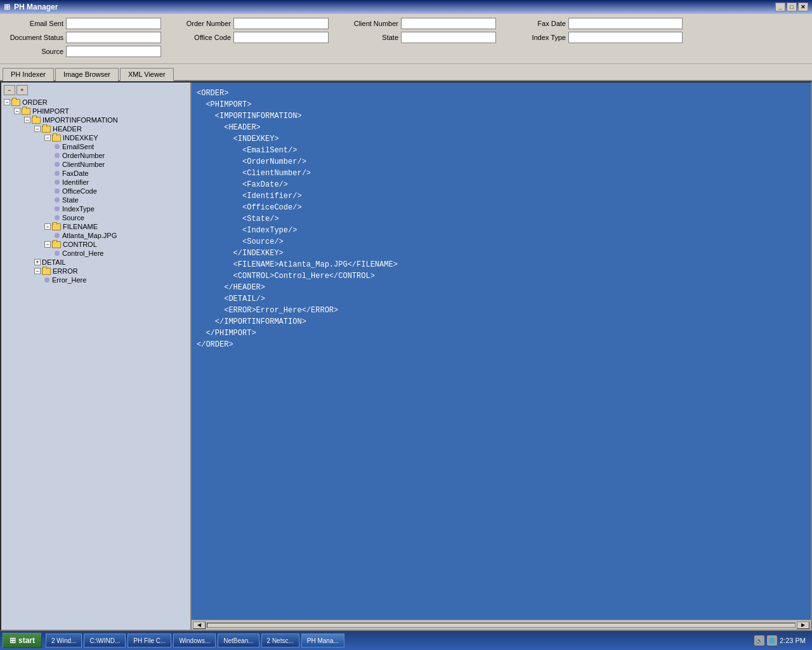 This screenshot has height=650, width=812. Describe the element at coordinates (87, 75) in the screenshot. I see `tab-image-browser: Image Browser` at that location.